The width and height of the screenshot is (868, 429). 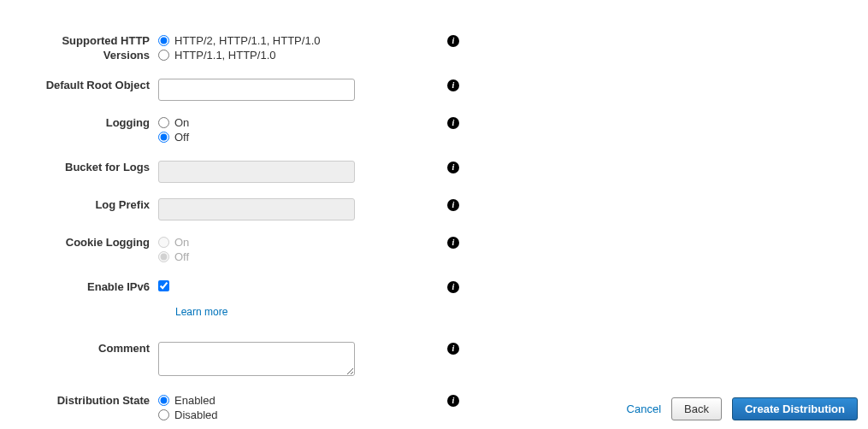 What do you see at coordinates (299, 137) in the screenshot?
I see `radio-logging-off-label: Off` at bounding box center [299, 137].